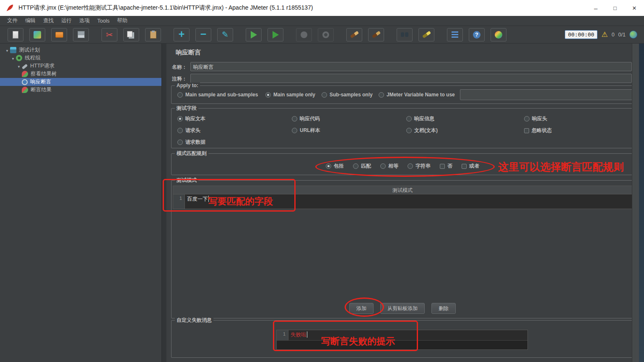 This screenshot has height=362, width=644. Describe the element at coordinates (446, 166) in the screenshot. I see `checkbox-not: 否` at that location.